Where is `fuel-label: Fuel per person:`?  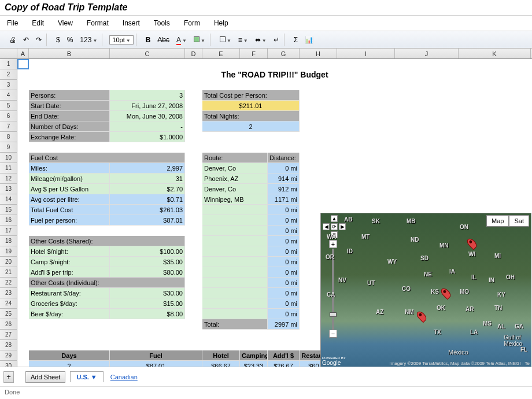
fuel-label: Fuel per person: is located at coordinates (69, 220).